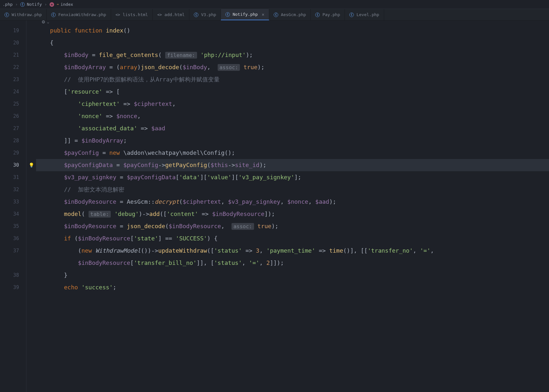 Image resolution: width=549 pixels, height=392 pixels. I want to click on tab-fenxiaowithdraw: CFenxiaoWithdraw.php, so click(79, 15).